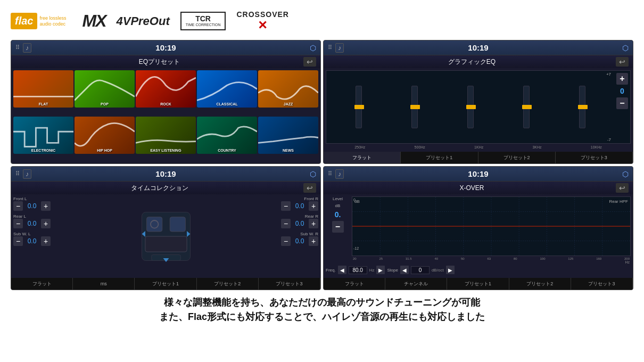 This screenshot has width=644, height=362. I want to click on eq-preset-label: CLASSICAL, so click(227, 104).